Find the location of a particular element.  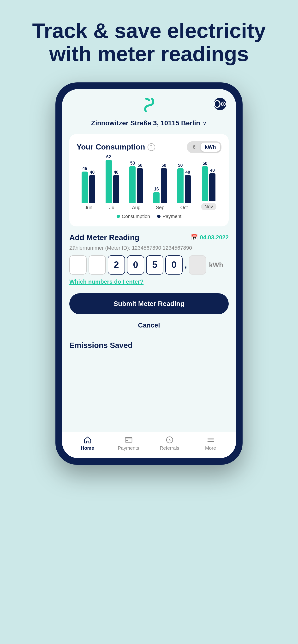

payment-legend-dot is located at coordinates (159, 216).